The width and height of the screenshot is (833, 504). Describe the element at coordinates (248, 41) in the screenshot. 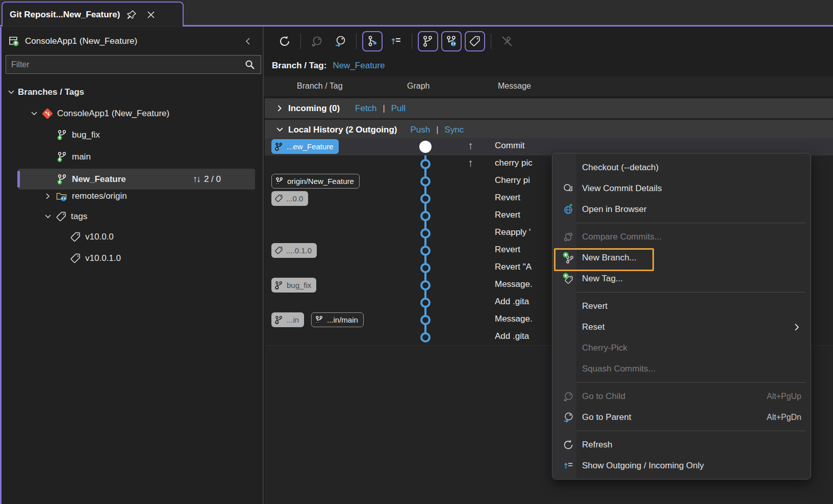

I see `collapse-chevron-icon` at that location.